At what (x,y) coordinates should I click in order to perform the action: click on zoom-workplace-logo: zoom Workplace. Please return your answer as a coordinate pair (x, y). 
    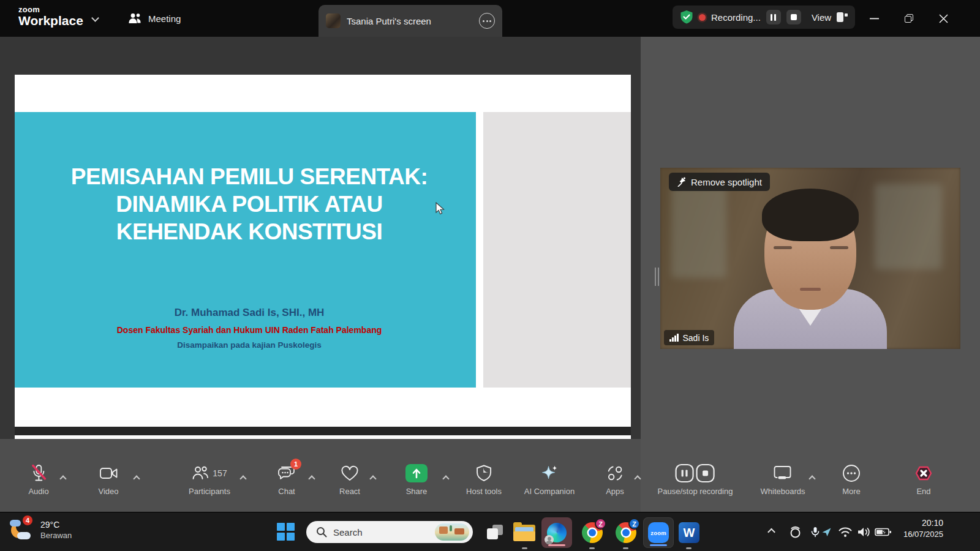
    Looking at the image, I should click on (51, 17).